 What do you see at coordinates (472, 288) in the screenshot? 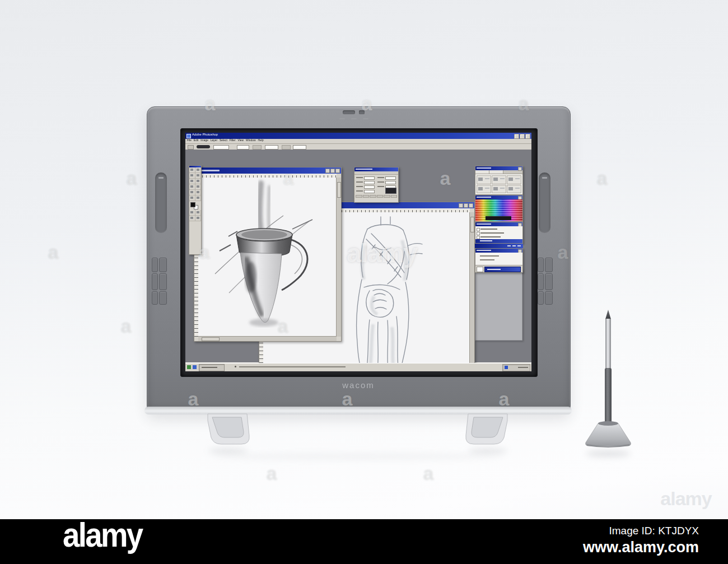
I see `vertical-scrollbar` at bounding box center [472, 288].